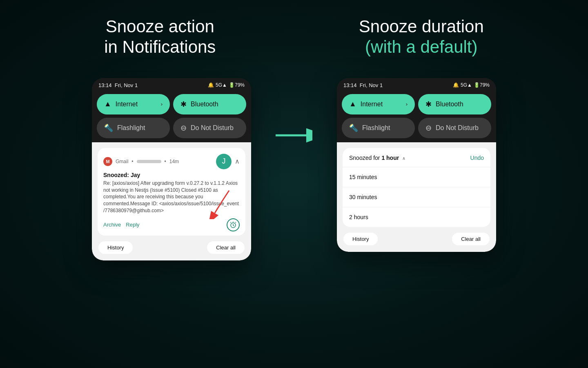 Image resolution: width=588 pixels, height=368 pixels. Describe the element at coordinates (184, 104) in the screenshot. I see `bluetooth-icon: ✱` at that location.